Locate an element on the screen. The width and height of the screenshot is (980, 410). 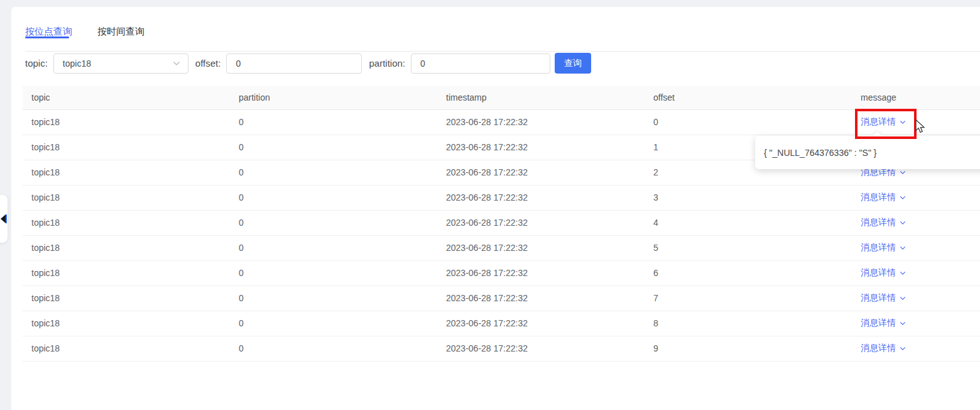
message-detail-content: { "_NULL_764376336" : "S" } is located at coordinates (820, 153).